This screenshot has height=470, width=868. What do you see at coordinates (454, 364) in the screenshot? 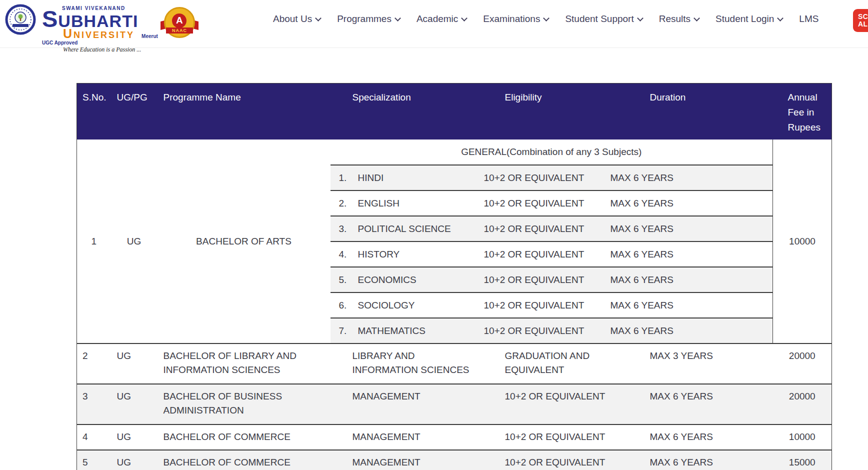
I see `programme-row-2: 2 UG BACHELOR OF LIBRARY AND INFORMATION…` at bounding box center [454, 364].